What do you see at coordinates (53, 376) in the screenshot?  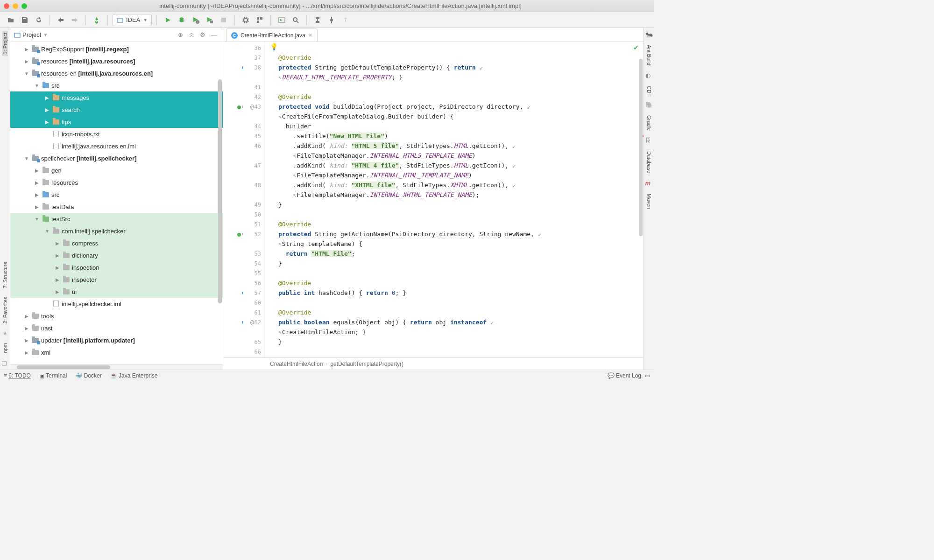 I see `status-terminal: ▣ Terminal` at bounding box center [53, 376].